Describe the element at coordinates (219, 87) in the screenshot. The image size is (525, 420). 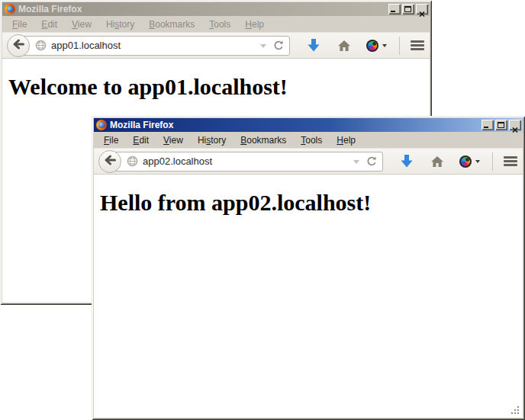
I see `page-heading: Welcome to app01.localhost!` at that location.